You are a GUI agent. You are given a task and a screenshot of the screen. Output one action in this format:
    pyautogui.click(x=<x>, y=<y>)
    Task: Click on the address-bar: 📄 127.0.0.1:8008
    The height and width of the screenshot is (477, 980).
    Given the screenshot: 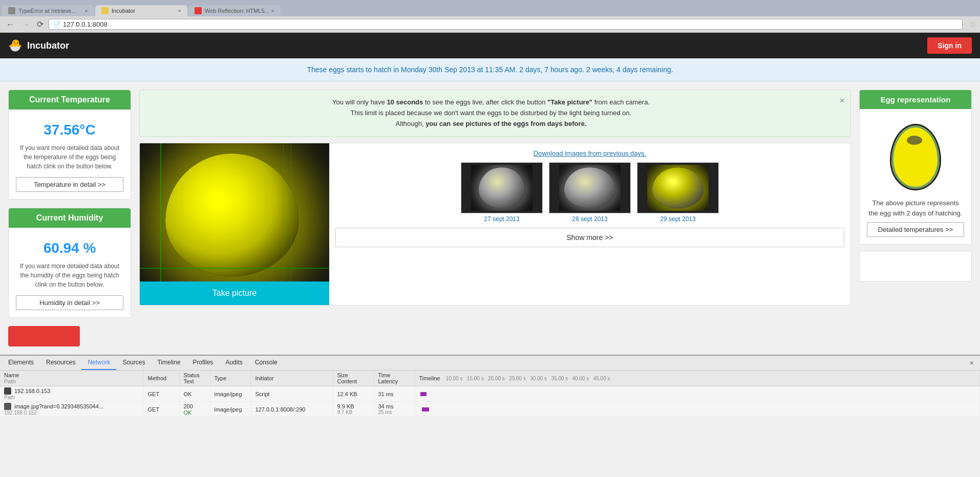 What is the action you would take?
    pyautogui.click(x=506, y=25)
    